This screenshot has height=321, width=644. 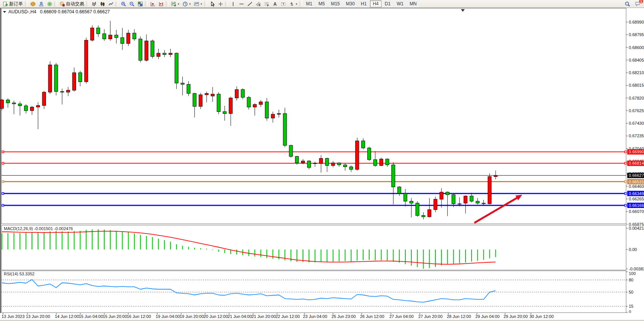 I want to click on svg-text: 14 Jun 12:00, so click(x=67, y=316).